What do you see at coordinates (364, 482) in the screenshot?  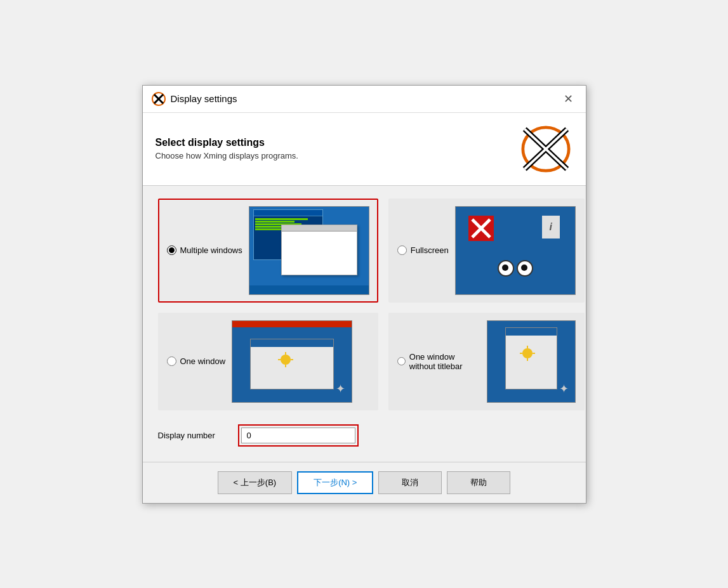 I see `footer: < 上一步(B) 下一步(N) > 取消 帮助` at bounding box center [364, 482].